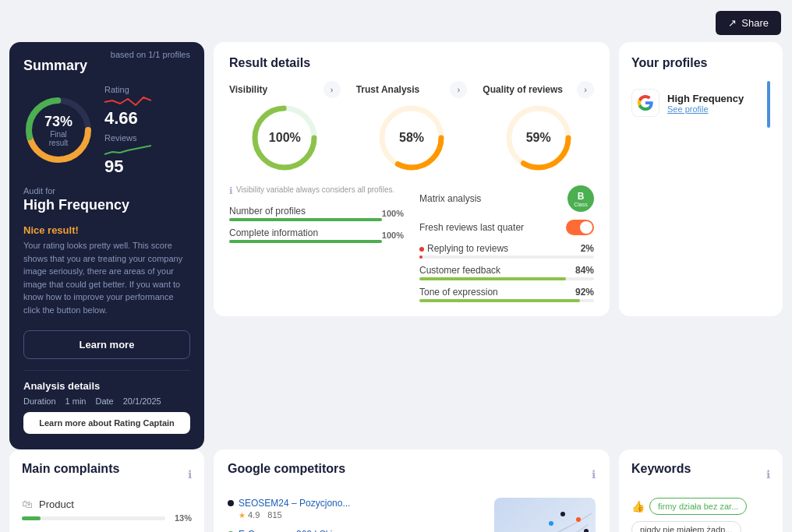  I want to click on keywords-panel: Keywords ℹ 👍 firmy działa bez zar... nig…, so click(701, 491).